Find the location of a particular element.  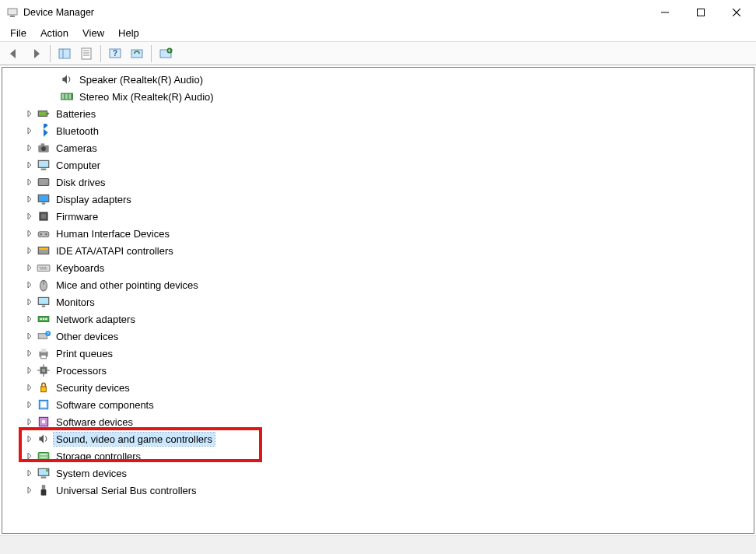

tree-item-print-queues: Print queues is located at coordinates (378, 353).